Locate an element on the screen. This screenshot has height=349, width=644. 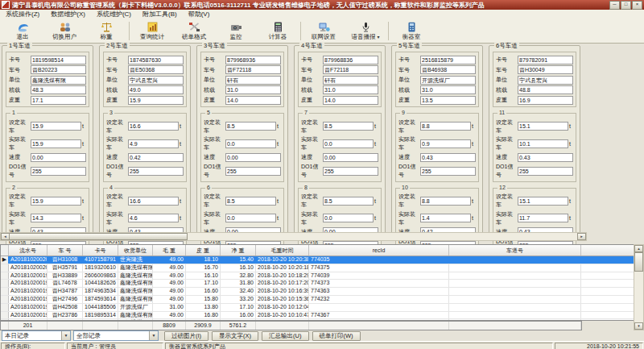
table-row: A201810200194晋H237861819895314鑫隆洗煤有限49.0… is located at coordinates (317, 316).